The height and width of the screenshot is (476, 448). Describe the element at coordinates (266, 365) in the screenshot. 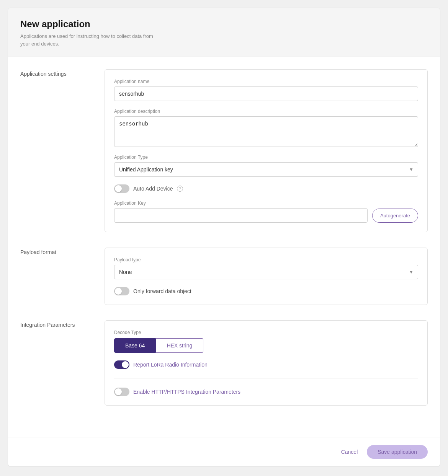

I see `report-lora-row: Report LoRa Radio Information` at that location.